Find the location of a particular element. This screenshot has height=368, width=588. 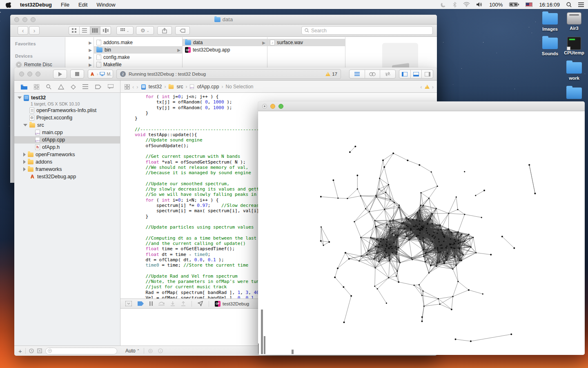

desktop-icon-CPUtemp: CPUtemp is located at coordinates (574, 46).